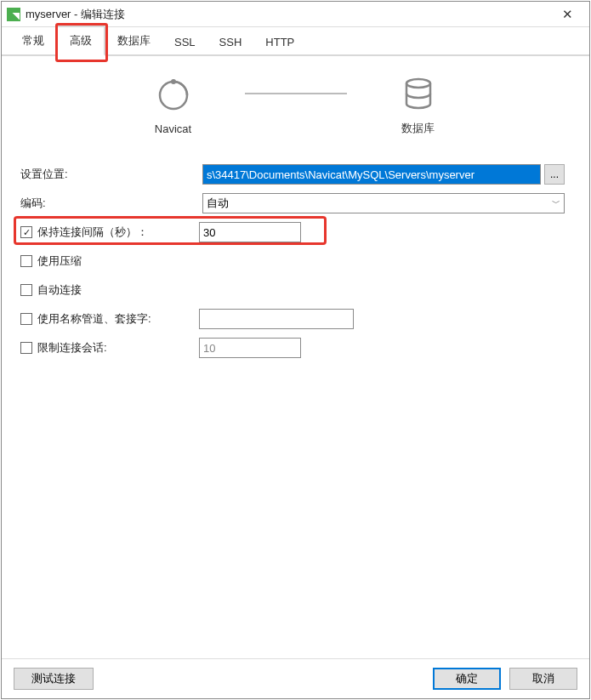 The width and height of the screenshot is (591, 700). What do you see at coordinates (14, 14) in the screenshot?
I see `app-icon` at bounding box center [14, 14].